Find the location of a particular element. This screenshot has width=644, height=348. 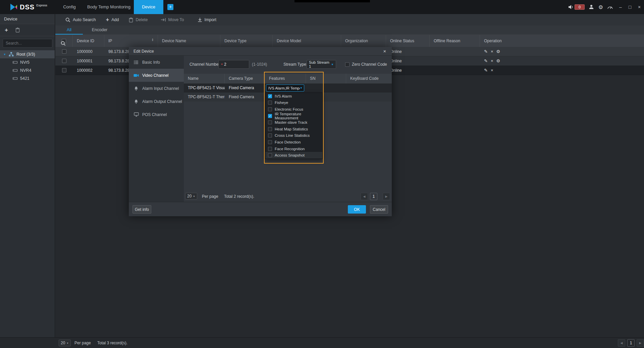

features-dropdown-item: Heat Map Statistics is located at coordinates (294, 129).